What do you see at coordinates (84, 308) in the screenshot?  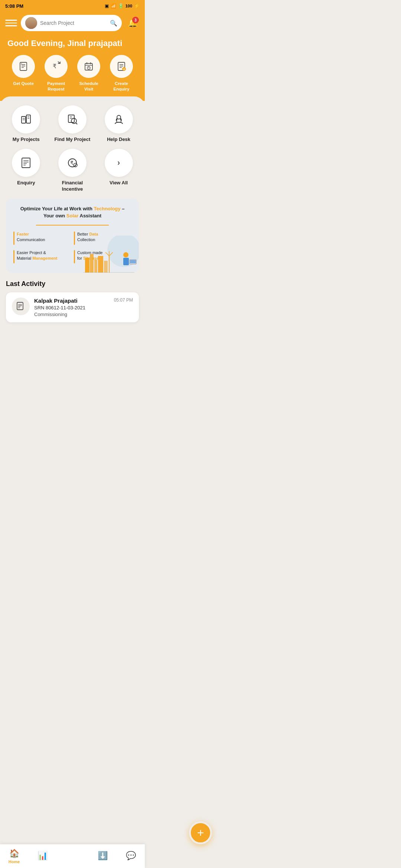 I see `activity-srn: SRN 80612-11-03-2021` at bounding box center [84, 308].